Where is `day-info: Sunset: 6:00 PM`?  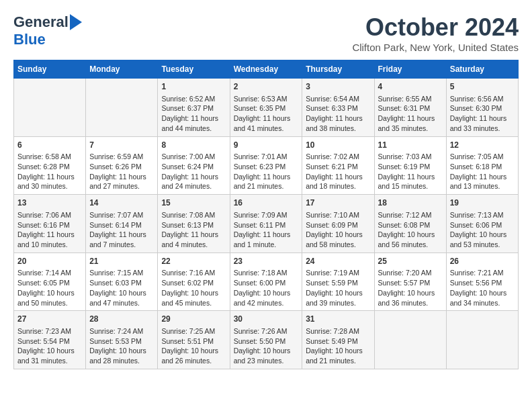 day-info: Sunset: 6:00 PM is located at coordinates (266, 283).